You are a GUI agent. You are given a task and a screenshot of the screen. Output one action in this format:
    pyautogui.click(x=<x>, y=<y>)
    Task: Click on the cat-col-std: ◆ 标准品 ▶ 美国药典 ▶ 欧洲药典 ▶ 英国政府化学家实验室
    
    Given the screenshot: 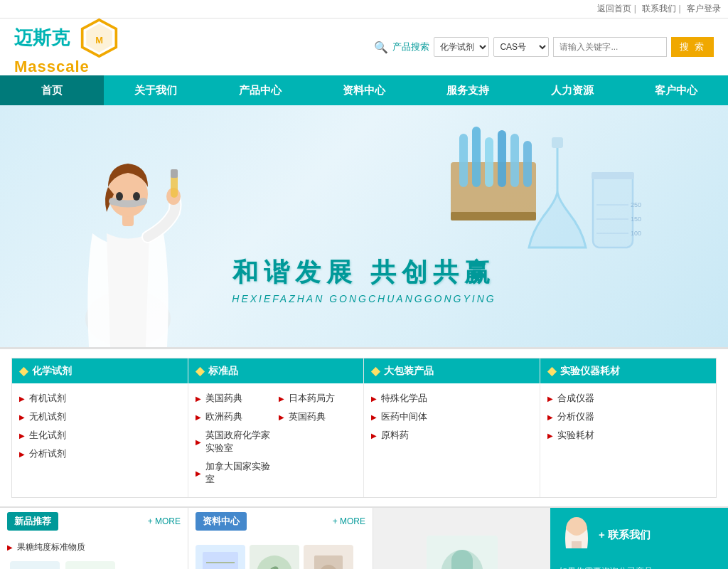 What is the action you would take?
    pyautogui.click(x=277, y=428)
    